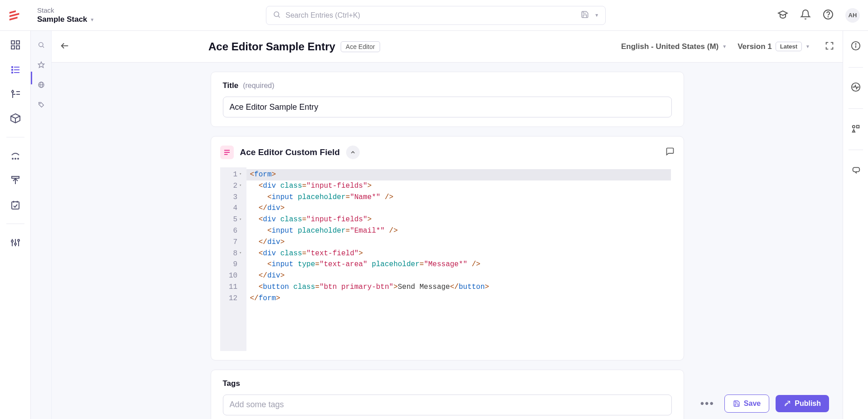 The image size is (868, 419). What do you see at coordinates (783, 15) in the screenshot?
I see `education-icon` at bounding box center [783, 15].